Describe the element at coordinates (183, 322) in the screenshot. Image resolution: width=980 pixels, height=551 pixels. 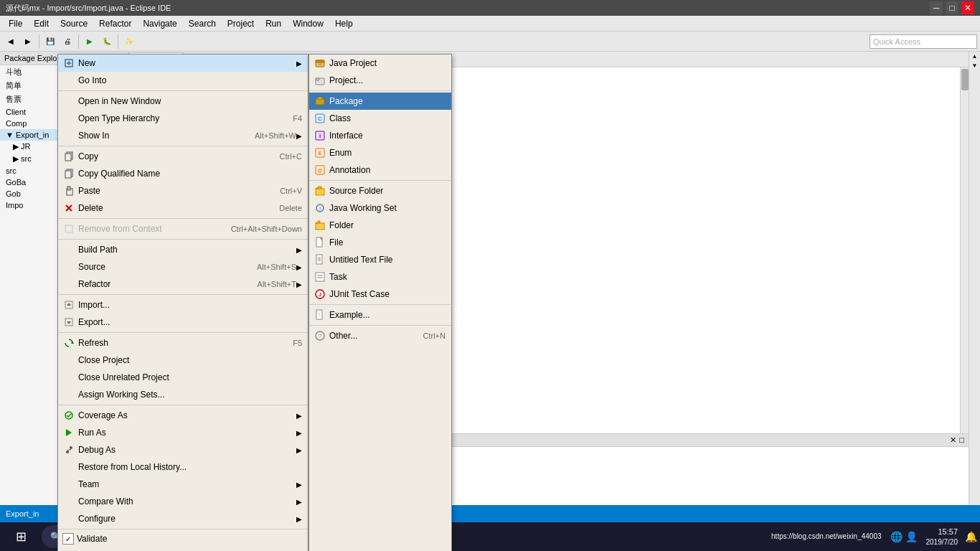
I see `cm-item-export: Export...` at that location.